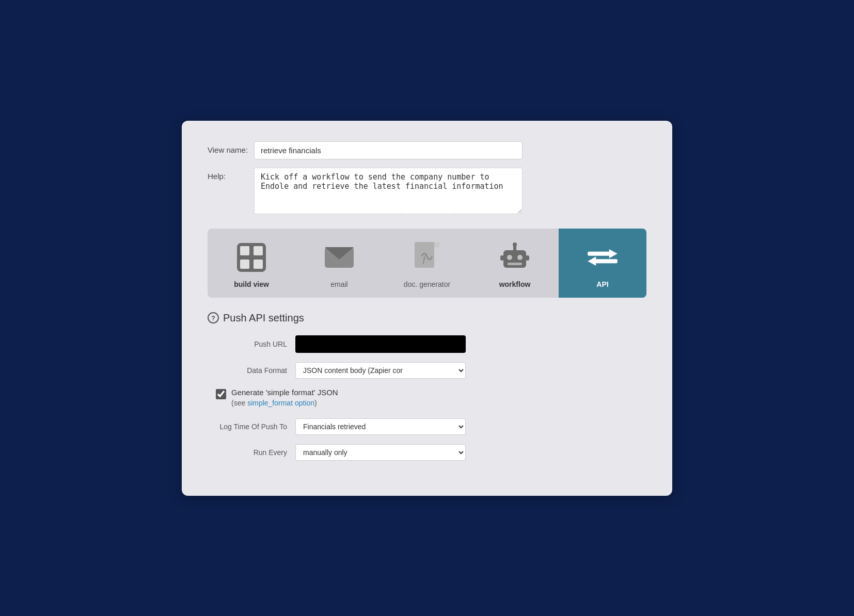  What do you see at coordinates (251, 263) in the screenshot?
I see `tab-build-view: build view` at bounding box center [251, 263].